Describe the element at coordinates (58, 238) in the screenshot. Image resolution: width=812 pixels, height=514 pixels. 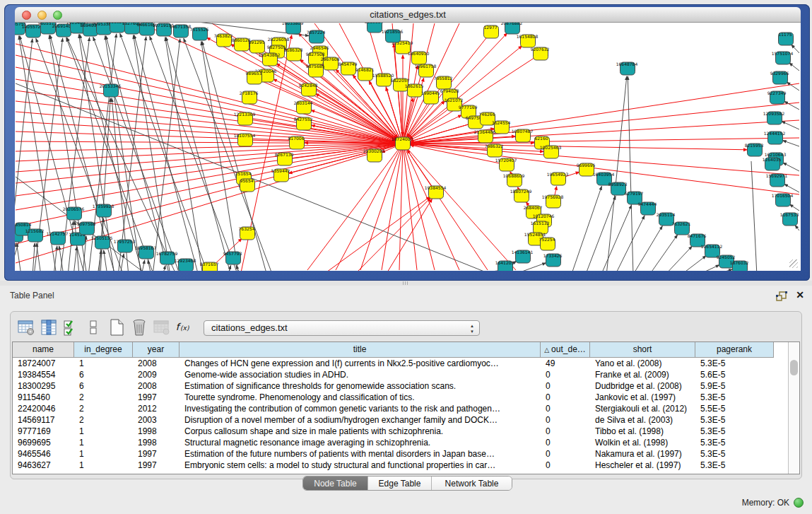
I see `graph-node: 12142757` at that location.